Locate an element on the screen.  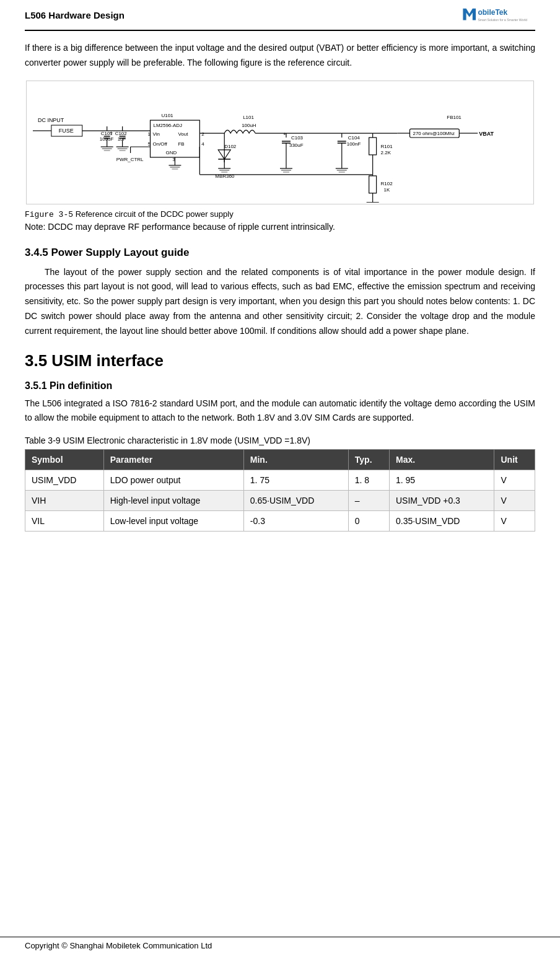
svg-text: 1K is located at coordinates (387, 190).